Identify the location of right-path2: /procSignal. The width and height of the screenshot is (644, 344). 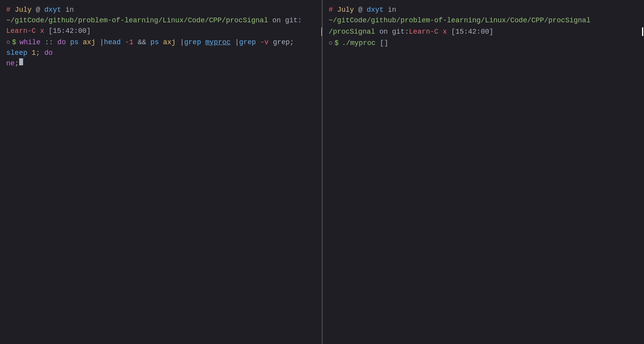
(352, 32).